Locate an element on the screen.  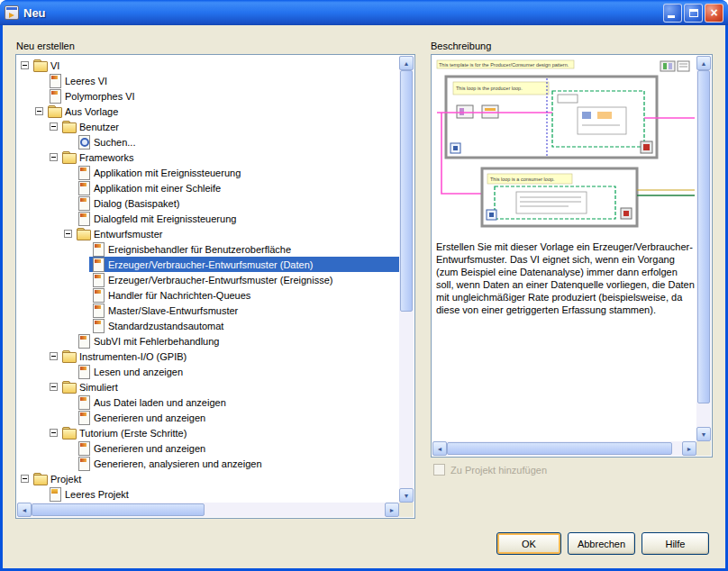
tree-item: Dialog (Basispaket) is located at coordinates (208, 204).